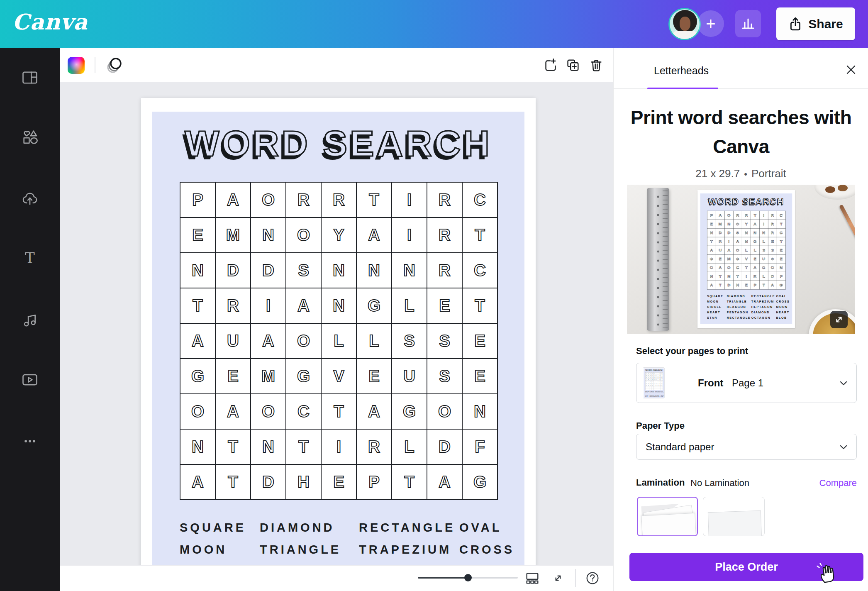  What do you see at coordinates (468, 578) in the screenshot?
I see `zoom-slider-thumb` at bounding box center [468, 578].